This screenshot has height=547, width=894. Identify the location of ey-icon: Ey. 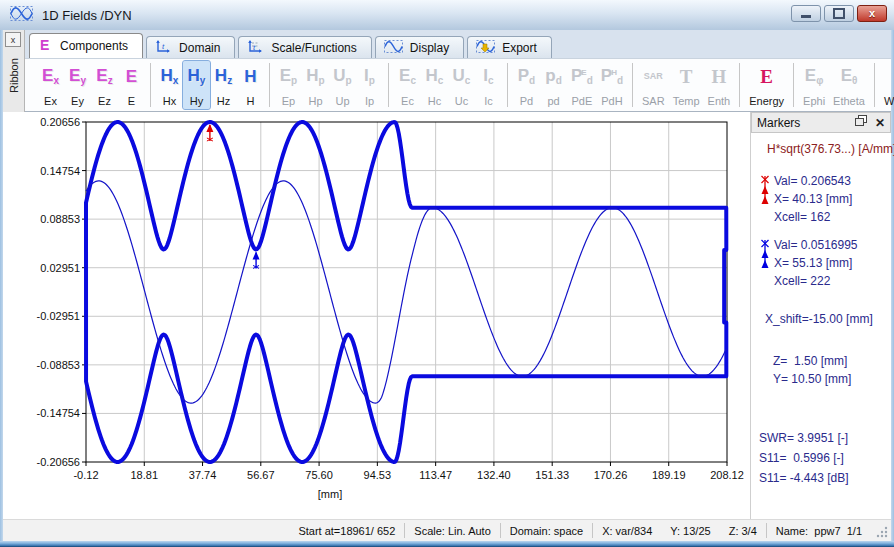
(78, 76).